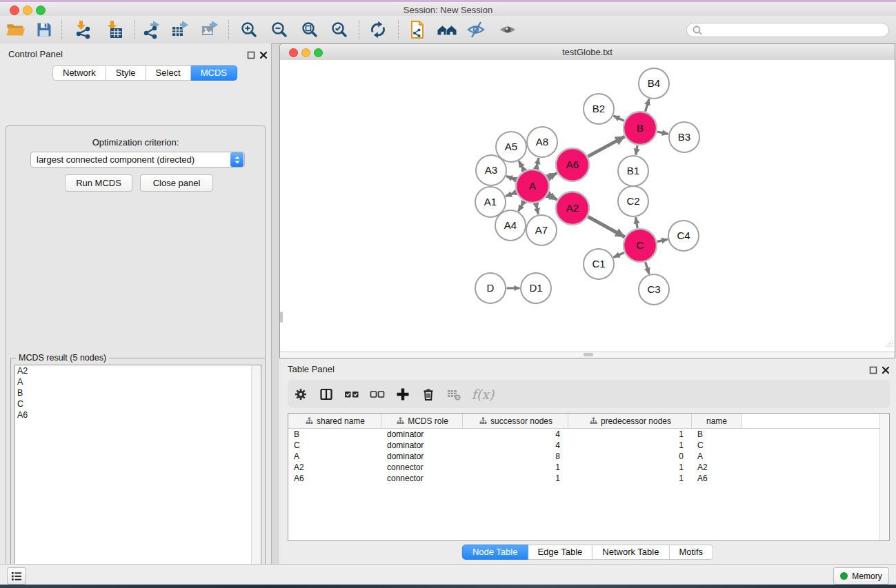 The image size is (896, 588). Describe the element at coordinates (654, 290) in the screenshot. I see `graph-node-C3: C3` at that location.